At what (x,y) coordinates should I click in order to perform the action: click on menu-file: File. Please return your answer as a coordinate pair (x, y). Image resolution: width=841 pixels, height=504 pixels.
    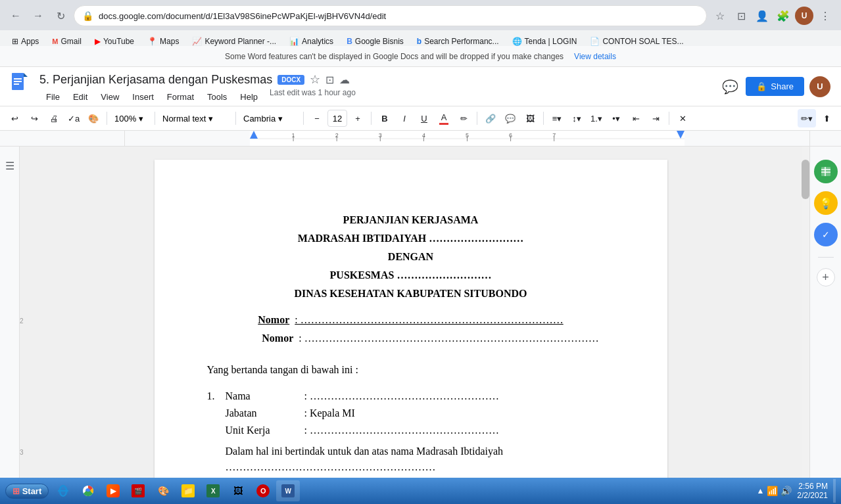
    Looking at the image, I should click on (53, 97).